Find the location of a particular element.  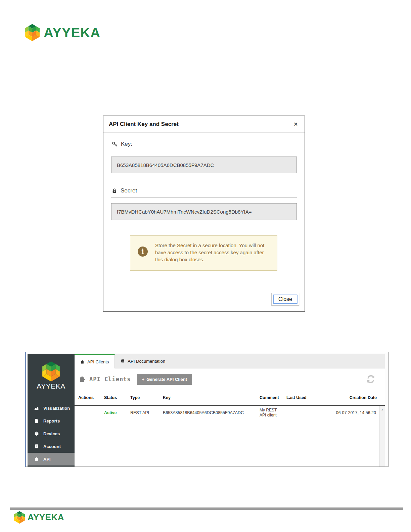

ayyeka-header-logo: AYYEKA is located at coordinates (62, 33).